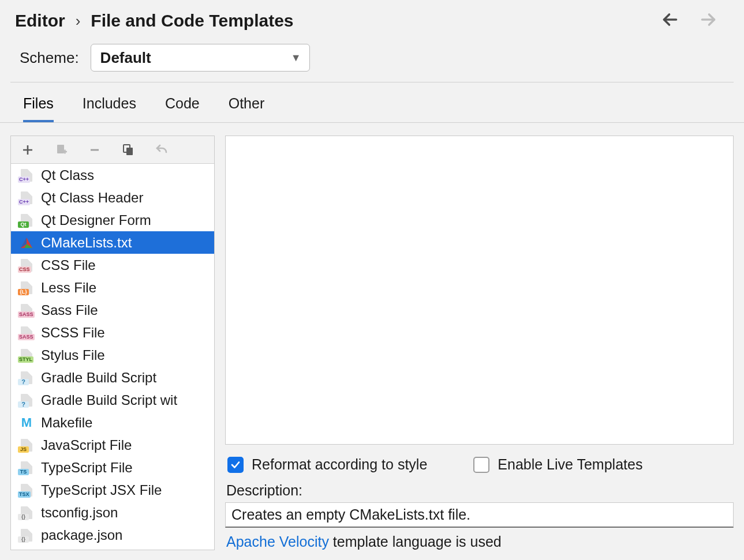  I want to click on scheme-select: Default ▼, so click(200, 58).